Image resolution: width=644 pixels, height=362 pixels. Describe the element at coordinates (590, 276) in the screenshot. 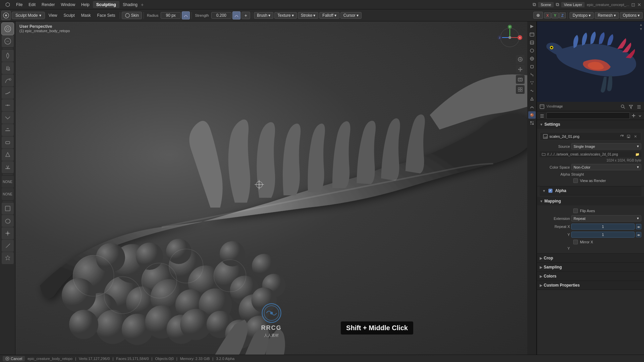

I see `colors-header: ▶ Colors` at that location.